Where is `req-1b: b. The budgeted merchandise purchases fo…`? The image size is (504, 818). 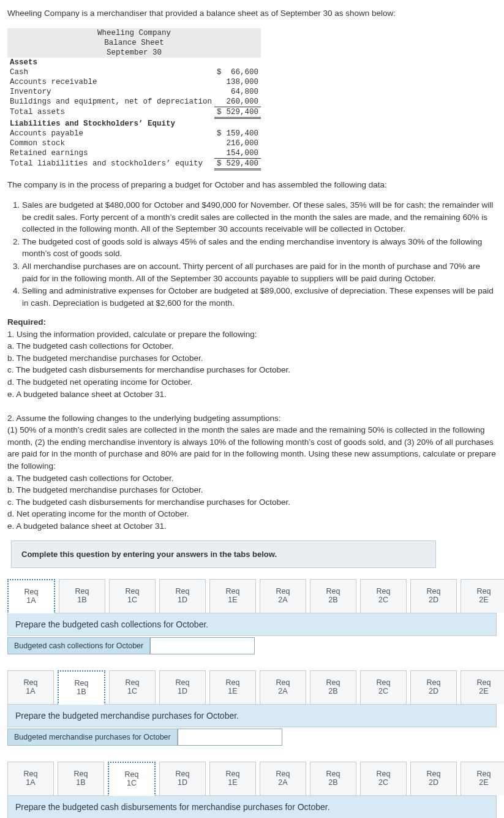
req-1b: b. The budgeted merchandise purchases fo… is located at coordinates (105, 358).